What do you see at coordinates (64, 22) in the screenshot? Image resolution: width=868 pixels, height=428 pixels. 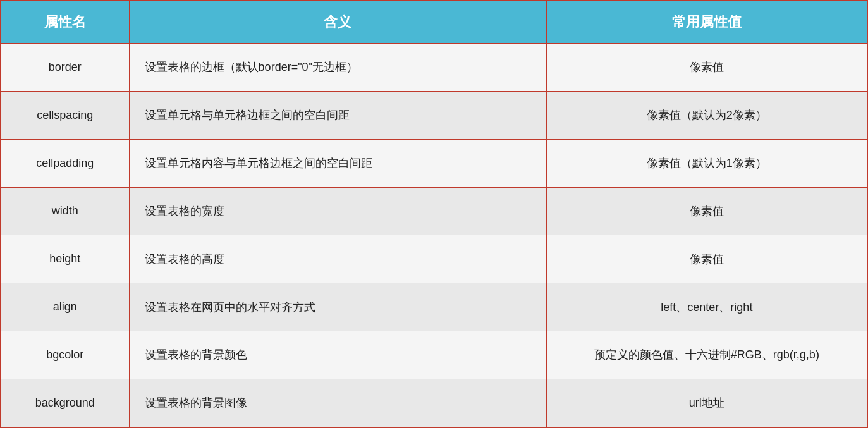 I see `col-header-attr: 属性名` at bounding box center [64, 22].